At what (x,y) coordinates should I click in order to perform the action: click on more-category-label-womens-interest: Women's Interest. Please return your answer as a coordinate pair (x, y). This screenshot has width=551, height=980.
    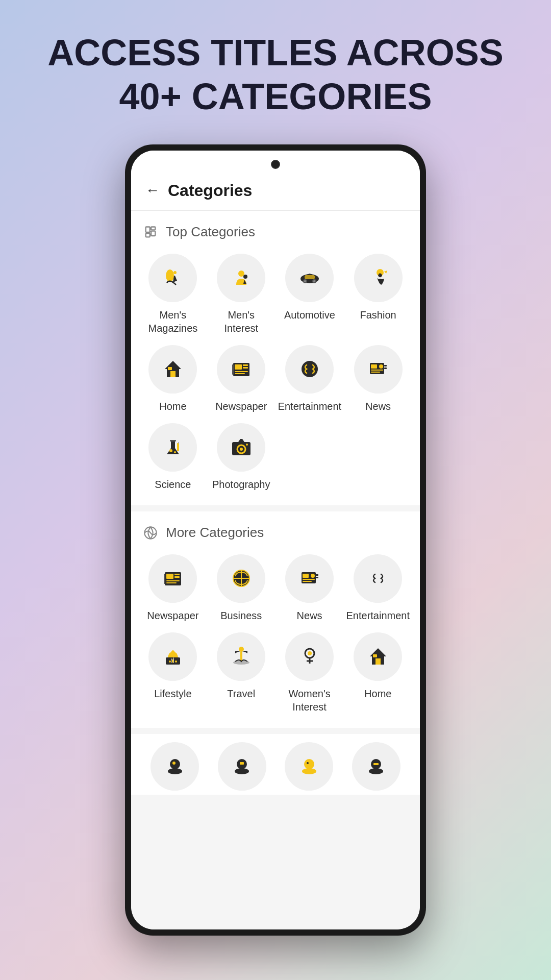
    Looking at the image, I should click on (310, 700).